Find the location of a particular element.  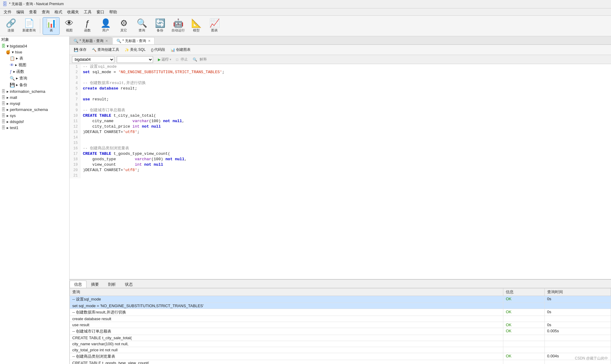

tree-item-▸-表: 📋▸ 表 is located at coordinates (34, 58).